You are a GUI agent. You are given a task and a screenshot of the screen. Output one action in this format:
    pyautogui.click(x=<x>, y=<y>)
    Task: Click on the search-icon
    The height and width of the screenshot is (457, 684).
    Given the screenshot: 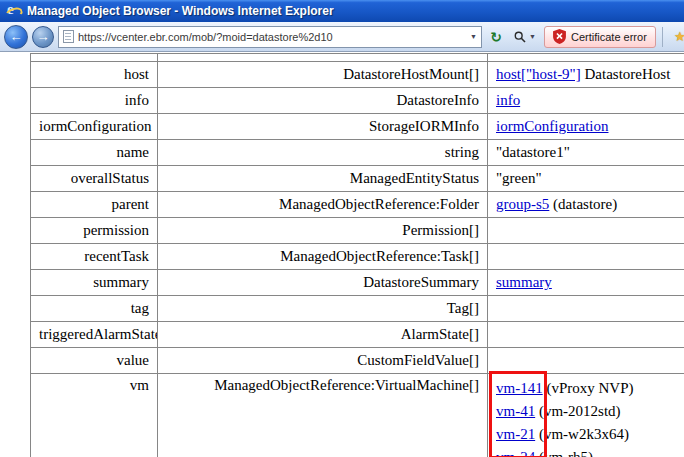 What is the action you would take?
    pyautogui.click(x=520, y=37)
    